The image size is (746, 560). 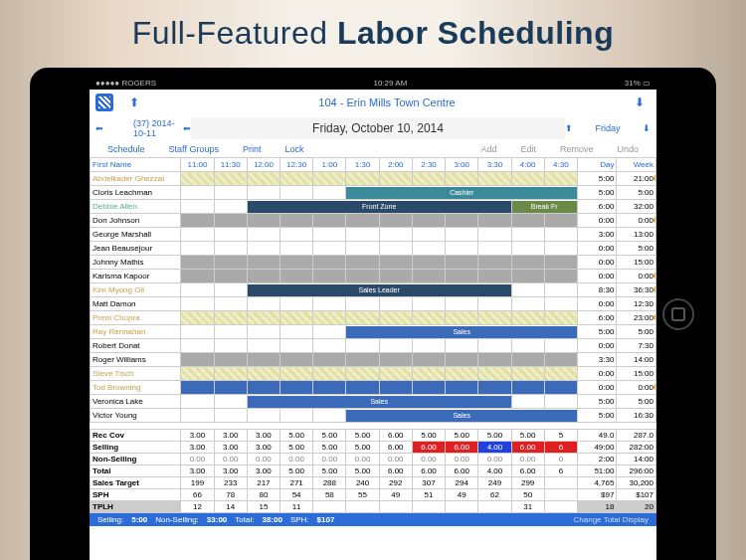 I want to click on app-logo-icon, so click(x=104, y=102).